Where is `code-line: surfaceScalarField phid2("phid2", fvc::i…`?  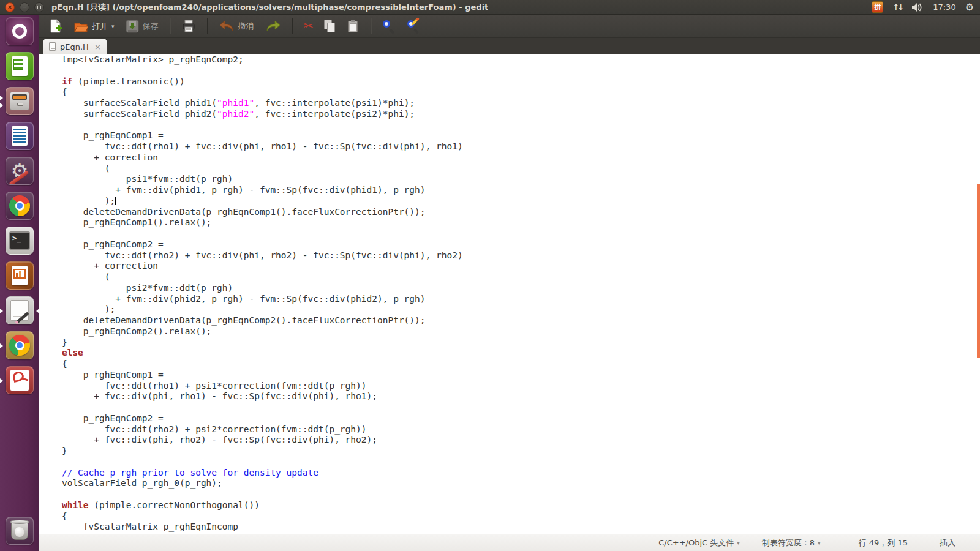
code-line: surfaceScalarField phid2("phid2", fvc::i… is located at coordinates (510, 114).